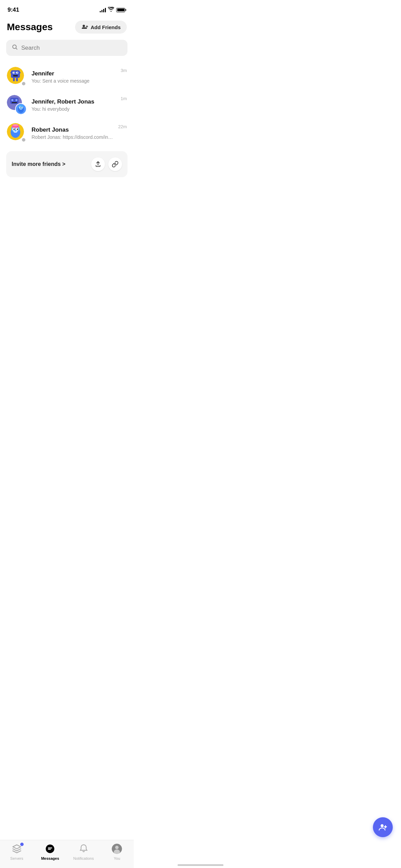 The width and height of the screenshot is (401, 868). What do you see at coordinates (73, 133) in the screenshot?
I see `conv-info: Robert Jonas Robert Jonas: https://disco…` at bounding box center [73, 133].